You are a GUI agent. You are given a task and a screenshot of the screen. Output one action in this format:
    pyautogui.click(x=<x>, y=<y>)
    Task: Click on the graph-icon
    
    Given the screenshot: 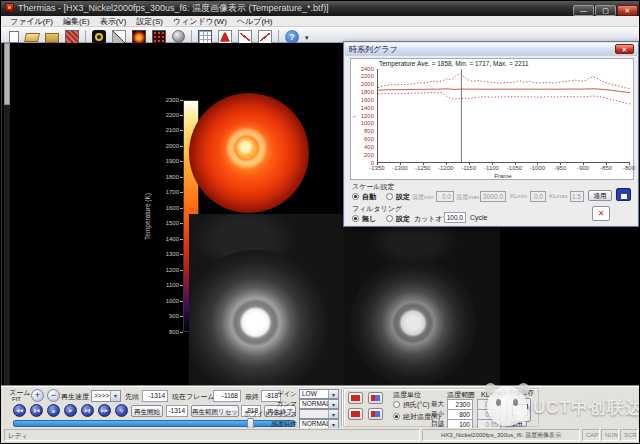 What is the action you would take?
    pyautogui.click(x=245, y=37)
    